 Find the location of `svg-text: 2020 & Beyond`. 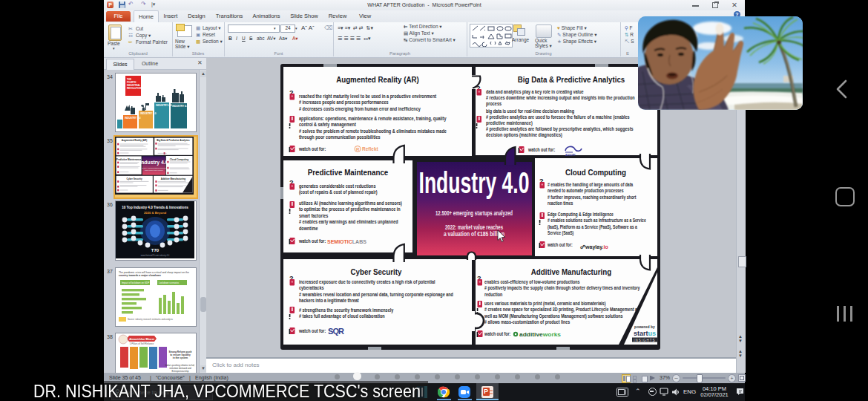

svg-text: 2020 & Beyond is located at coordinates (155, 212).